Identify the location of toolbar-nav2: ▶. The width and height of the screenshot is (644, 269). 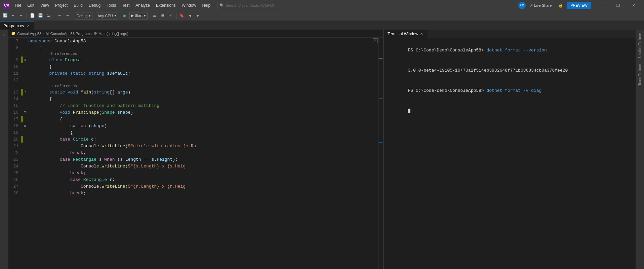
(198, 16).